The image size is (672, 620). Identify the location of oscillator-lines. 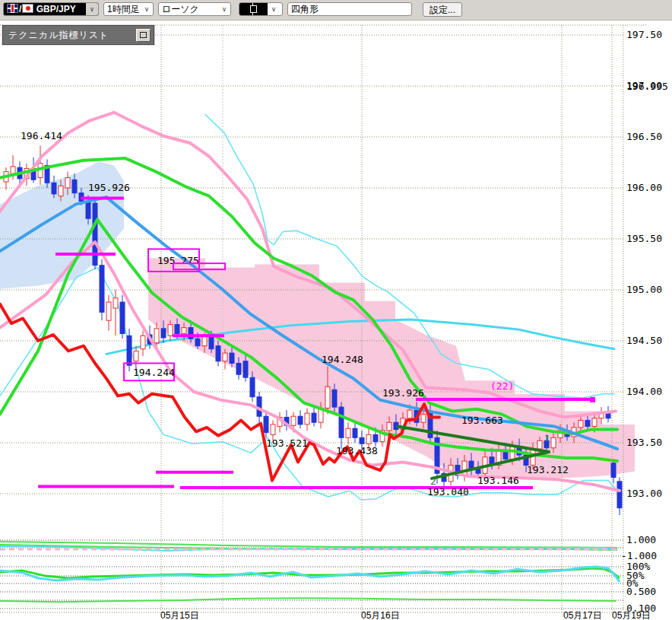
(310, 572).